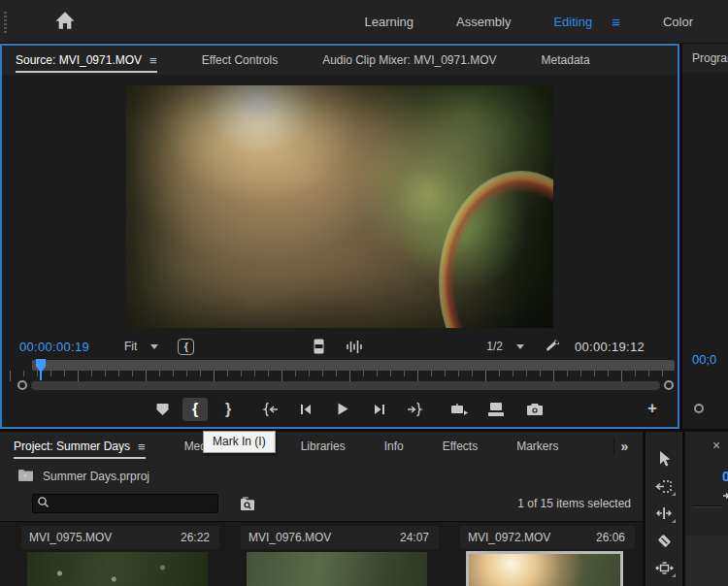 Image resolution: width=728 pixels, height=586 pixels. Describe the element at coordinates (546, 21) in the screenshot. I see `workspace-tabs: Learning Assembly Editing ≡ Color` at that location.